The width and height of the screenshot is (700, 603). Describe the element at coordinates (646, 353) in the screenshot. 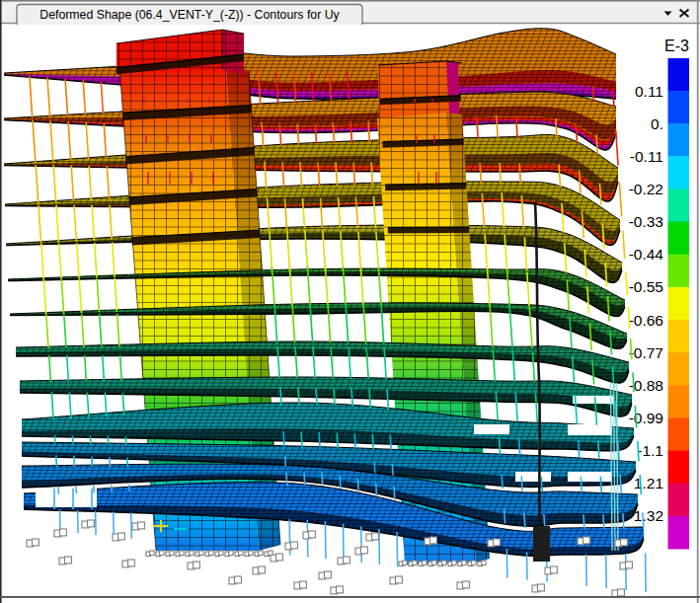

I see `svg-text: -0.77` at that location.